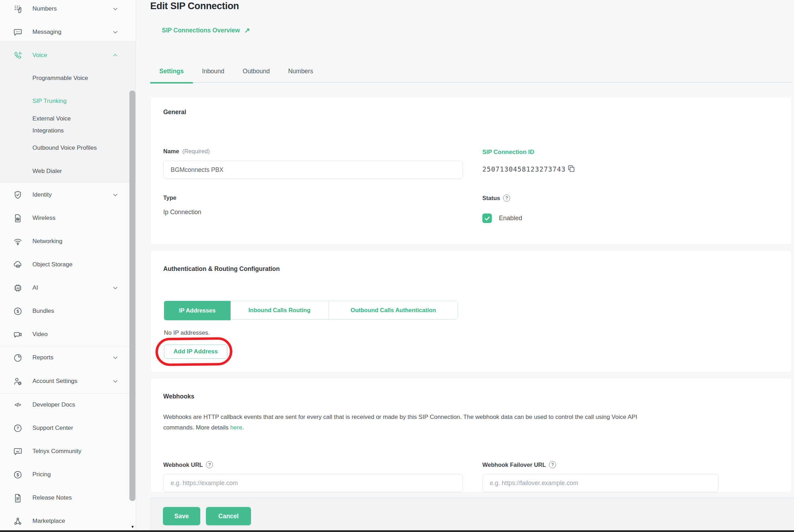 The height and width of the screenshot is (532, 794). Describe the element at coordinates (64, 381) in the screenshot. I see `sidebar-item-account-settings: Account Settings` at that location.